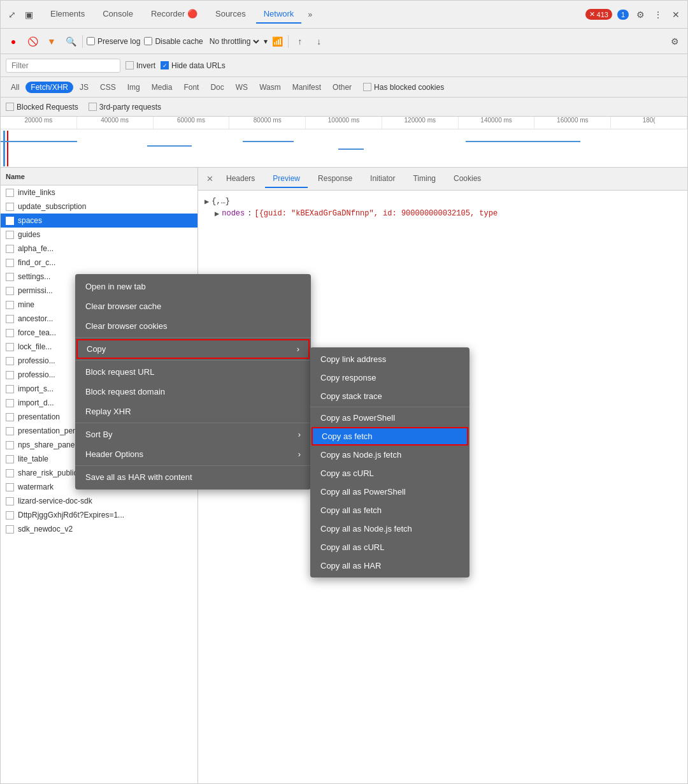  What do you see at coordinates (300, 41) in the screenshot?
I see `upload-button: ↑` at bounding box center [300, 41].